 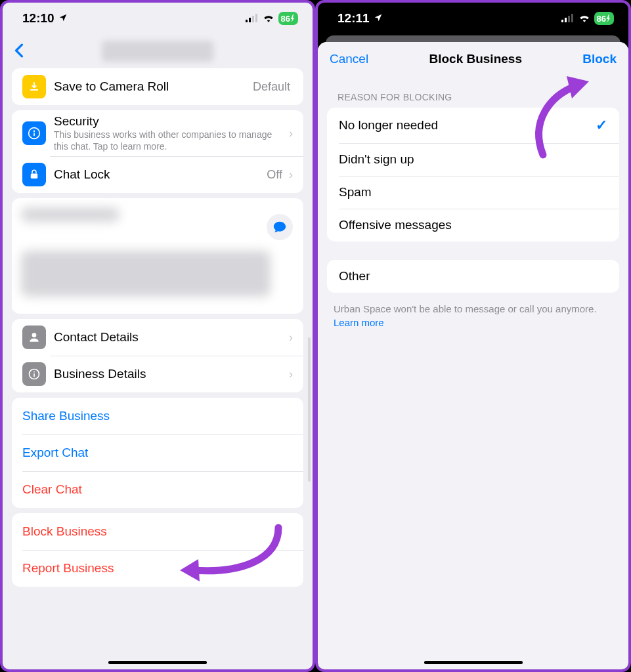 What do you see at coordinates (274, 175) in the screenshot?
I see `row-value: Off` at bounding box center [274, 175].